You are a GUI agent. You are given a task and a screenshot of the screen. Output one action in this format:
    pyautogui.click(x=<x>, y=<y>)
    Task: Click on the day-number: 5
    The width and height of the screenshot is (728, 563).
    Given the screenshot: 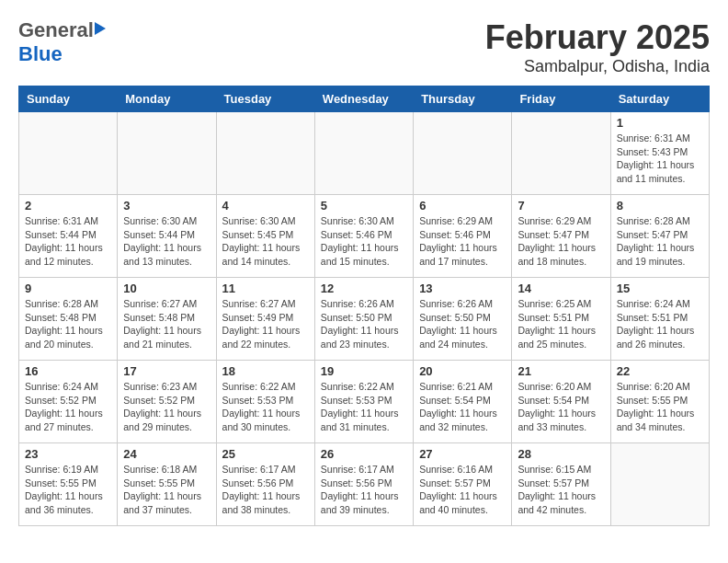 What is the action you would take?
    pyautogui.click(x=364, y=206)
    